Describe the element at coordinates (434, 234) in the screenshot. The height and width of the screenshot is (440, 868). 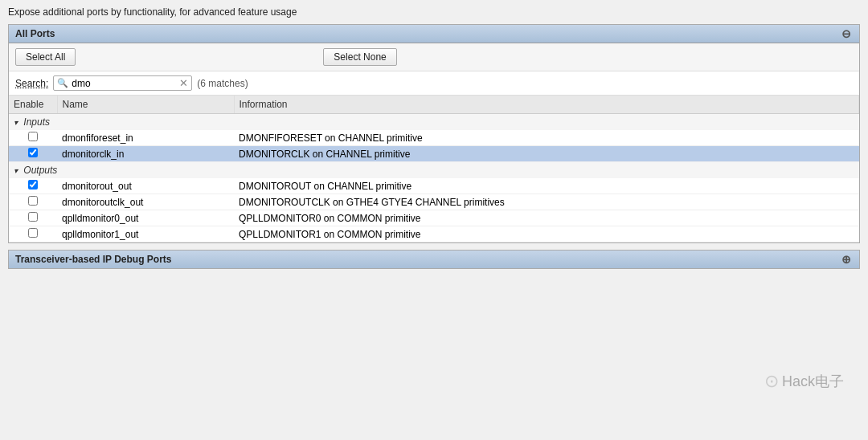
I see `table-row: qplldmonitor1_outQPLLDMONITOR1 on COMMON…` at that location.